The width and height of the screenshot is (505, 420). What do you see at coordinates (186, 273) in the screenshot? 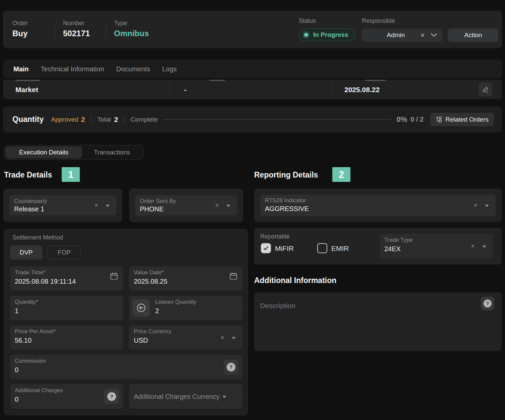
I see `value-date-label: Value Date*` at bounding box center [186, 273].